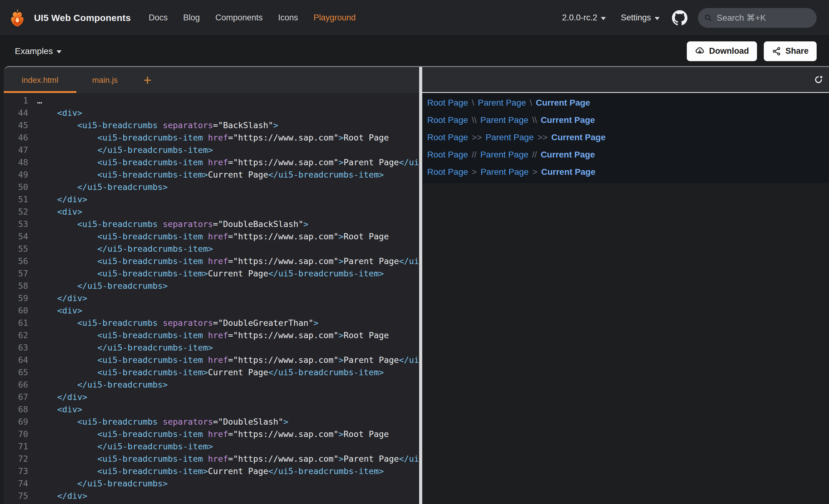 The height and width of the screenshot is (504, 829). Describe the element at coordinates (211, 503) in the screenshot. I see `code-line: 76<div>` at that location.